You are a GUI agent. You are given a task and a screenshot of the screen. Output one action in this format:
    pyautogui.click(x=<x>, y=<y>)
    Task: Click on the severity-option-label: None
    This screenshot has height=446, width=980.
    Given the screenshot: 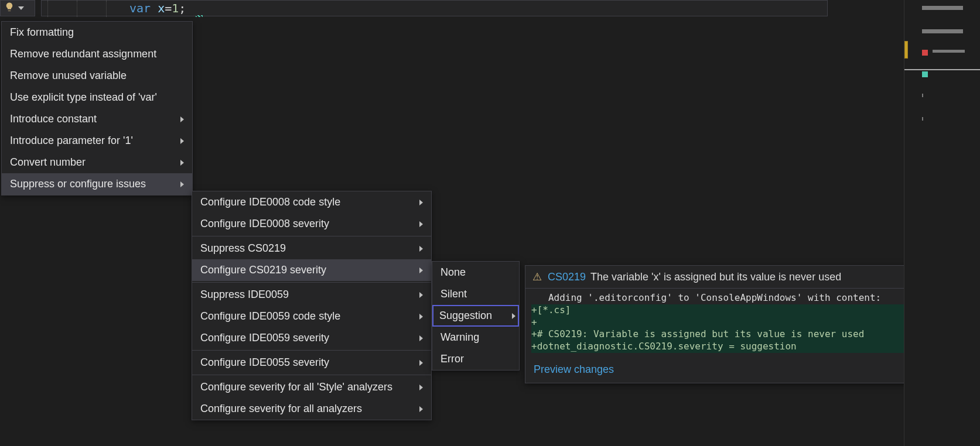 What is the action you would take?
    pyautogui.click(x=453, y=273)
    